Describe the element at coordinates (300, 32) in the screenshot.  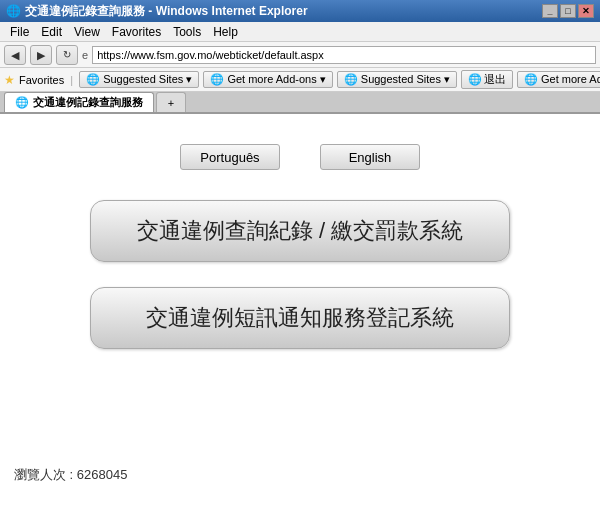
I see `menu-bar: File Edit View Favorites Tools Help` at that location.